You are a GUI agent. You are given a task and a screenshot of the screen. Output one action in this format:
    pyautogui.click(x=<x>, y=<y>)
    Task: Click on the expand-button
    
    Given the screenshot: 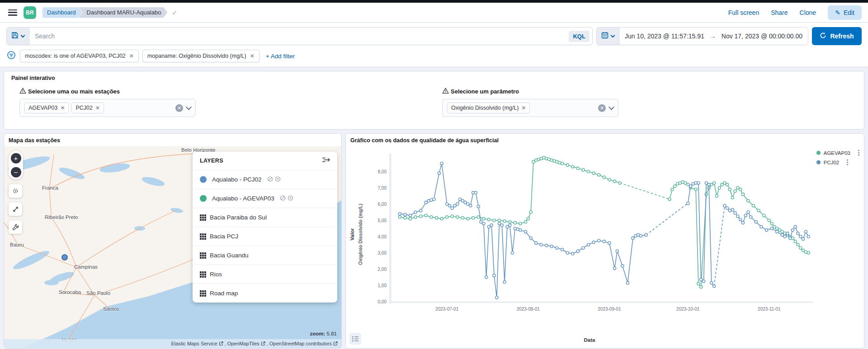 What is the action you would take?
    pyautogui.click(x=15, y=209)
    